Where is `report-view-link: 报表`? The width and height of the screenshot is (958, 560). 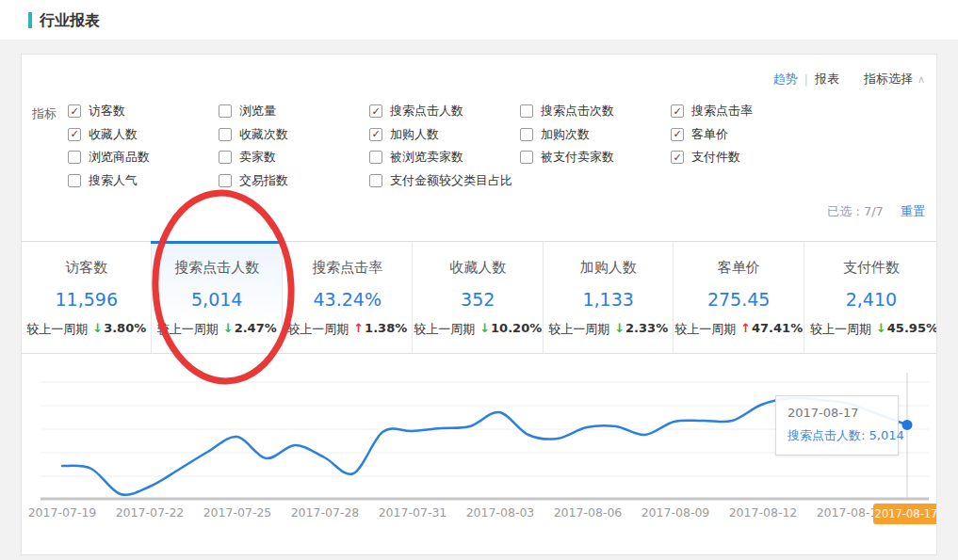
report-view-link: 报表 is located at coordinates (827, 79).